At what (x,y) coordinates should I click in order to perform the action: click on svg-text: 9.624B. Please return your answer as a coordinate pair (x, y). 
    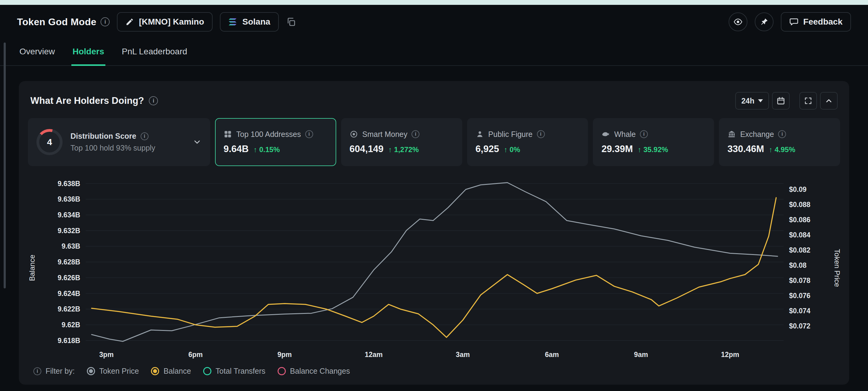
    Looking at the image, I should click on (69, 294).